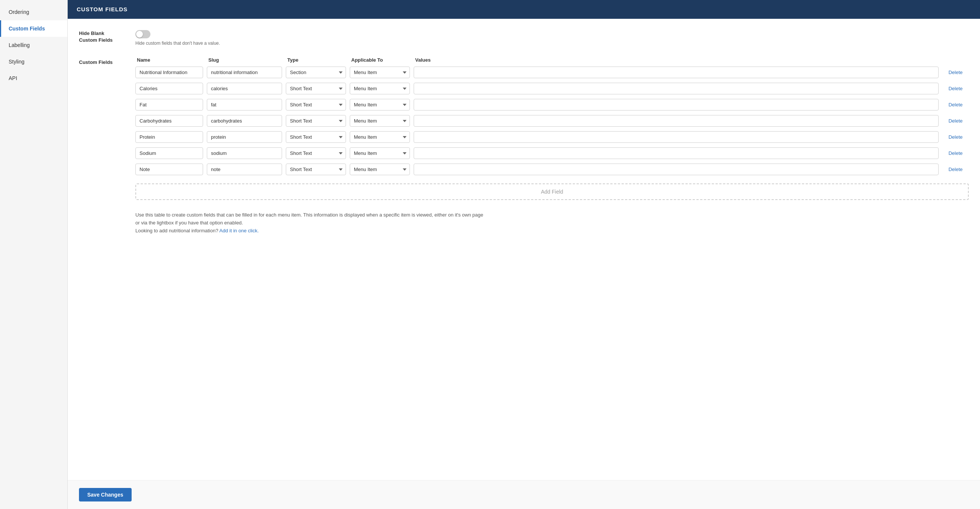 The width and height of the screenshot is (980, 509). Describe the element at coordinates (239, 231) in the screenshot. I see `add-nutritional-link: Add it in one click.` at that location.